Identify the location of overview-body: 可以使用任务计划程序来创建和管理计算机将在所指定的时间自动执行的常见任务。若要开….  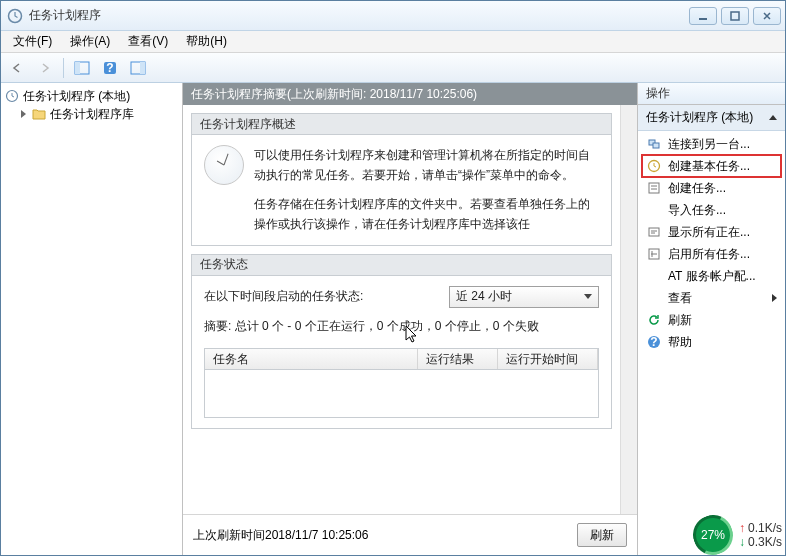
(402, 190).